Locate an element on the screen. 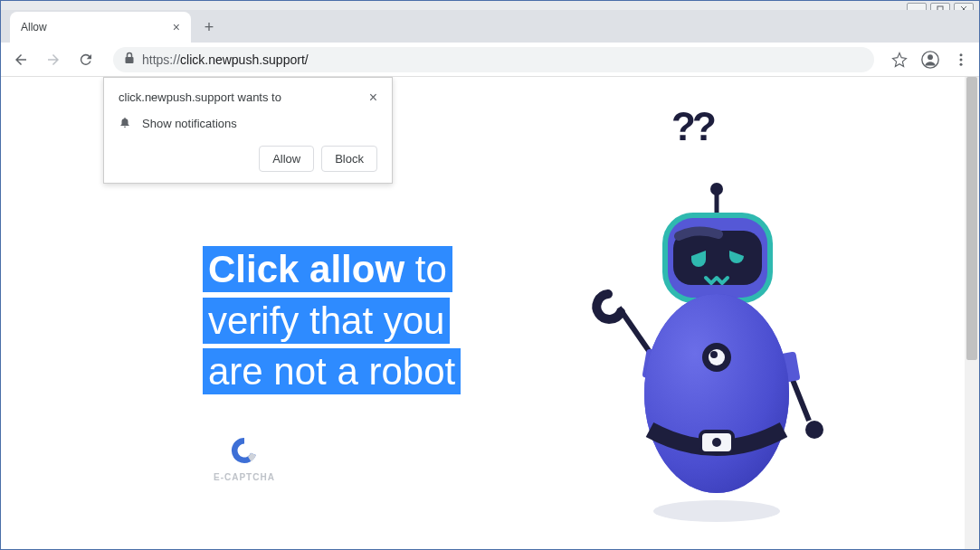 Image resolution: width=980 pixels, height=550 pixels. browser-tab: Allow × is located at coordinates (100, 27).